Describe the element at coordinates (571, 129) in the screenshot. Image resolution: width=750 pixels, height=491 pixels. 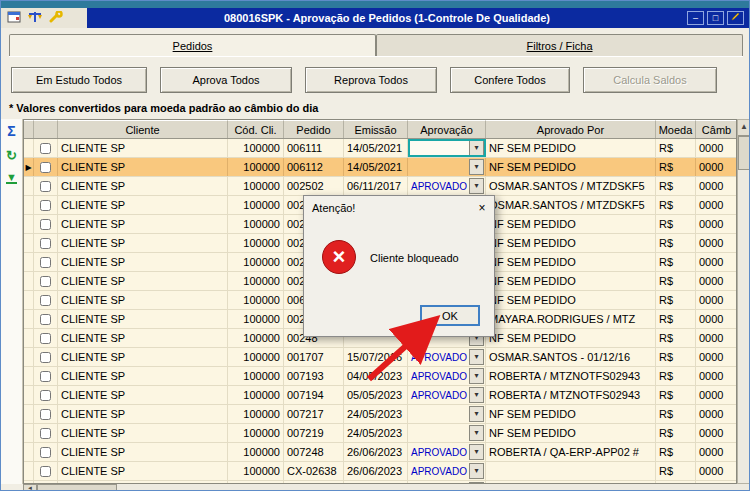
I see `column-header-aprovado-por: Aprovado Por` at that location.